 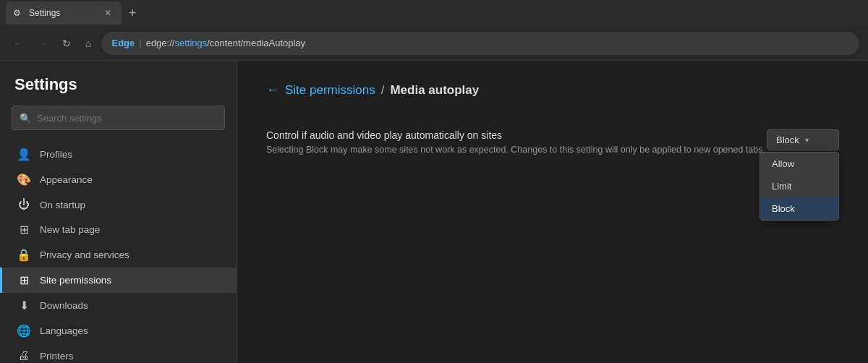 What do you see at coordinates (553, 90) in the screenshot?
I see `breadcrumb: ← Site permissions / Media autoplay` at bounding box center [553, 90].